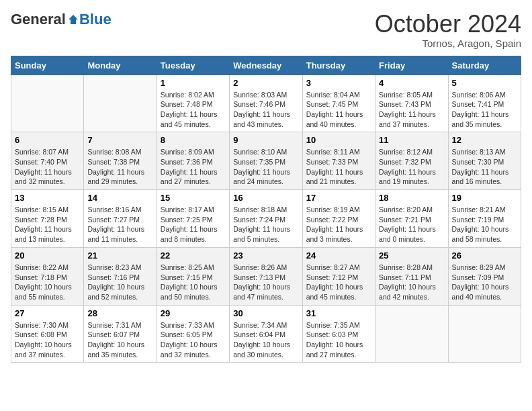  I want to click on day-info: Sunrise: 8:02 AM Sunset: 7:48 PM Dayligh…, so click(193, 110).